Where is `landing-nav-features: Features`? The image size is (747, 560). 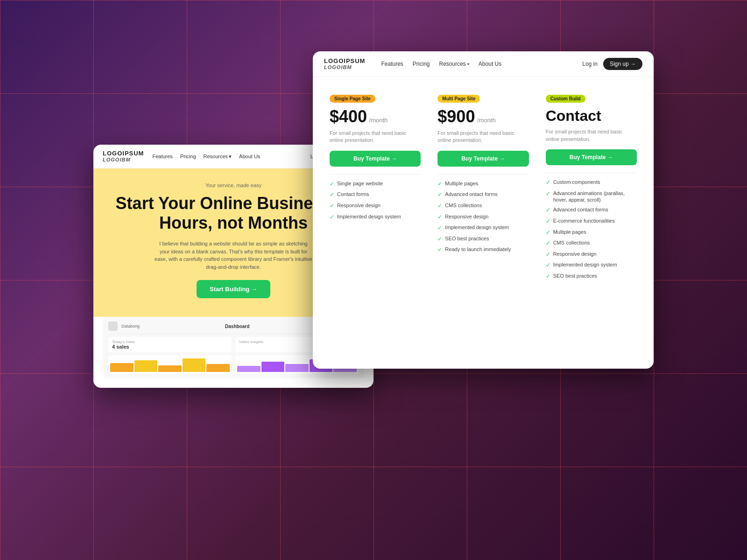 landing-nav-features: Features is located at coordinates (162, 156).